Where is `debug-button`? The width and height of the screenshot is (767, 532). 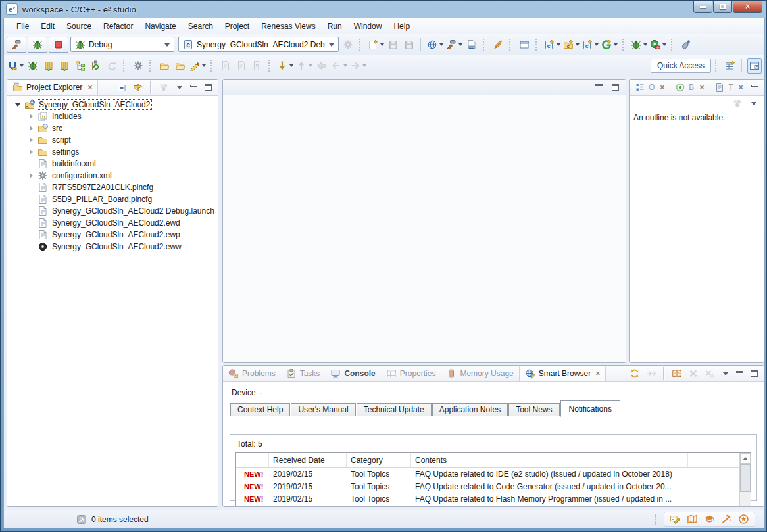
debug-button is located at coordinates (37, 45).